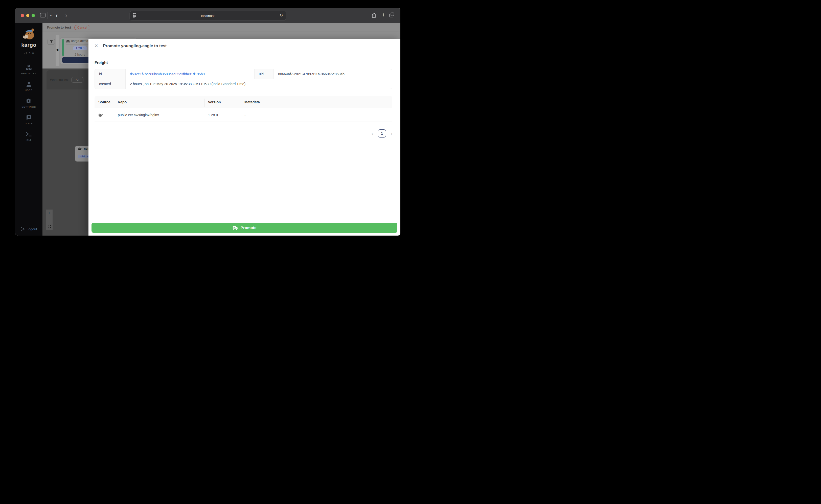 Image resolution: width=821 pixels, height=504 pixels. I want to click on sidebar-item-label: PROJECTS, so click(29, 73).